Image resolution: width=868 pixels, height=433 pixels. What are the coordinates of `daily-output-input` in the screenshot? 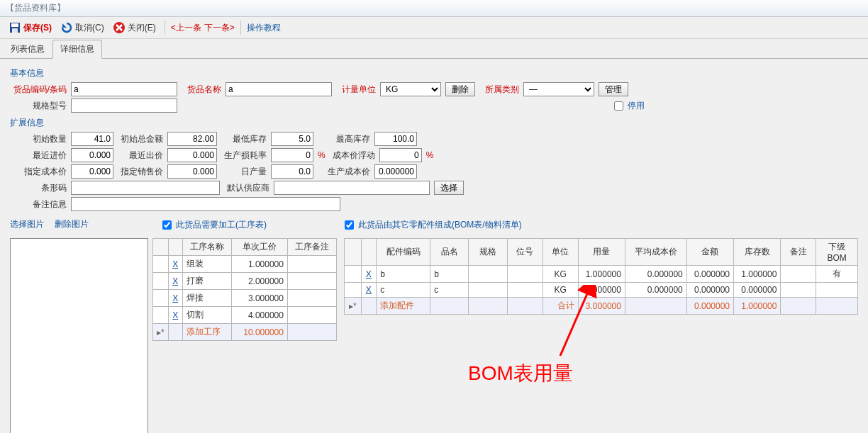 It's located at (292, 171).